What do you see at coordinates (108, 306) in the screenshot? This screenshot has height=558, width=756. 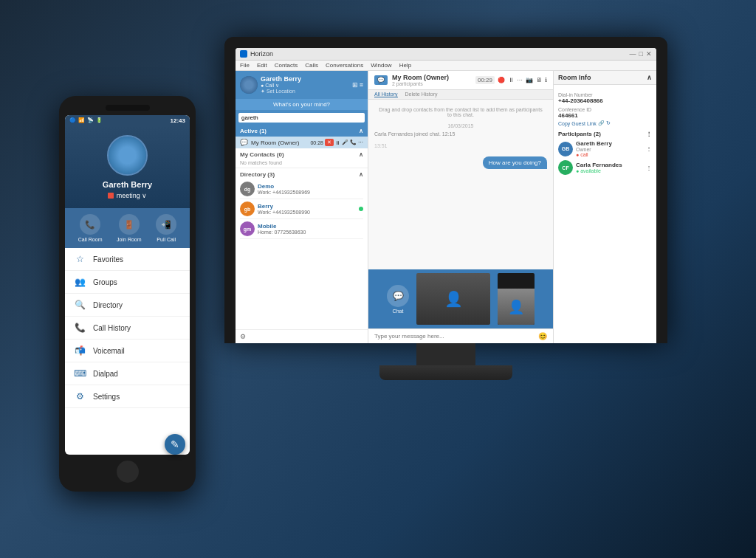 I see `directory-nav-label: Directory` at bounding box center [108, 306].